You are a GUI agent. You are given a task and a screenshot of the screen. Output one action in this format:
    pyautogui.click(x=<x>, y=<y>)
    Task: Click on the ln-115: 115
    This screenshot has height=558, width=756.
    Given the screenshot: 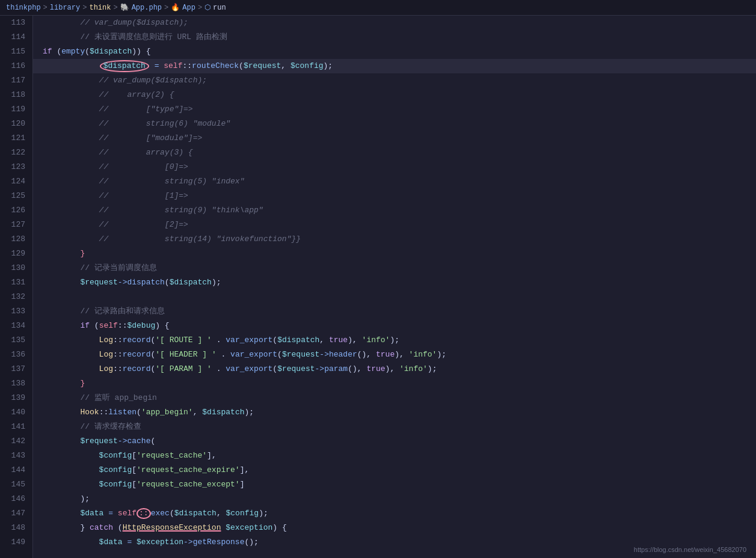 What is the action you would take?
    pyautogui.click(x=15, y=52)
    